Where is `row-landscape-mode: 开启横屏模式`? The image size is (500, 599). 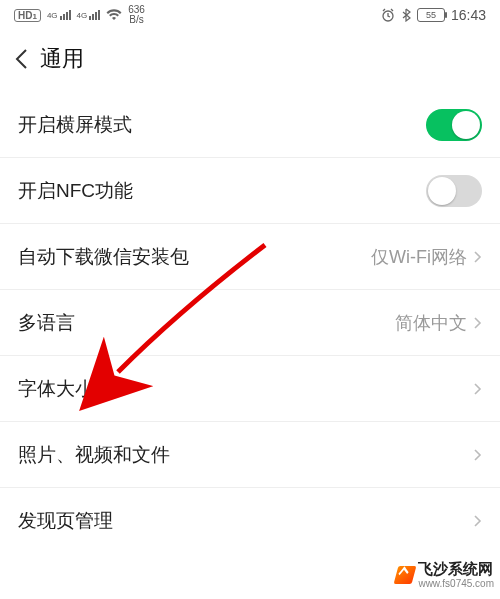
row-landscape-mode: 开启横屏模式 is located at coordinates (250, 125).